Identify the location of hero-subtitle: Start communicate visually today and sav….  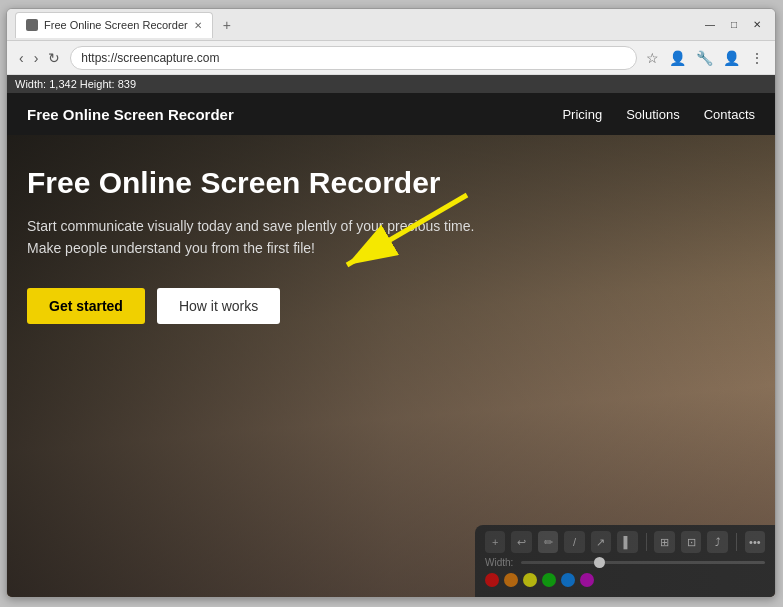
(257, 238).